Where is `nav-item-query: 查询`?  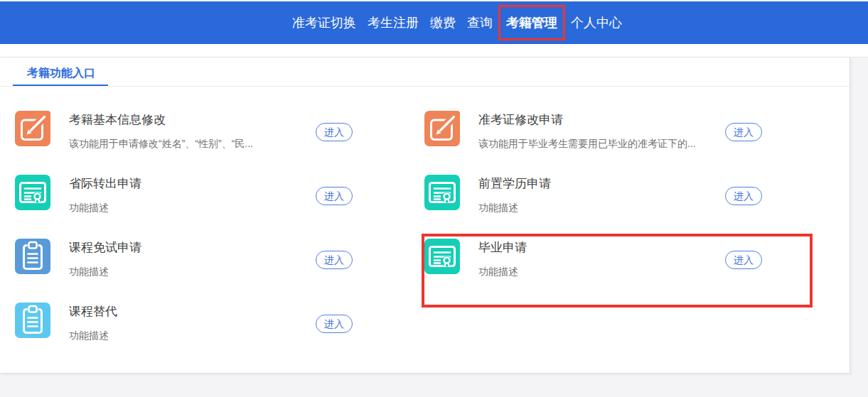
nav-item-query: 查询 is located at coordinates (480, 23).